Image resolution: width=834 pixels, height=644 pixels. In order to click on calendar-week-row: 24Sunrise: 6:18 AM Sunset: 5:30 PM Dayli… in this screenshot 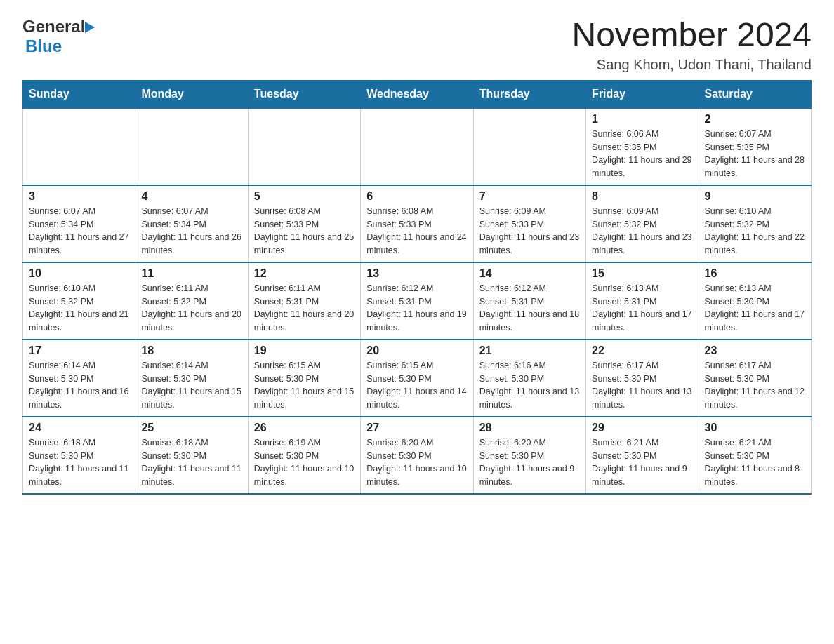, I will do `click(417, 455)`.